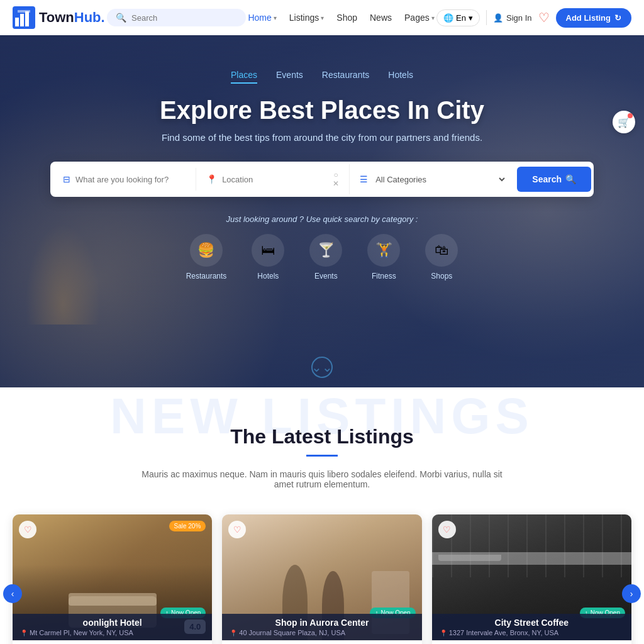  What do you see at coordinates (512, 18) in the screenshot?
I see `sign-in-button: 👤 Sign In` at bounding box center [512, 18].